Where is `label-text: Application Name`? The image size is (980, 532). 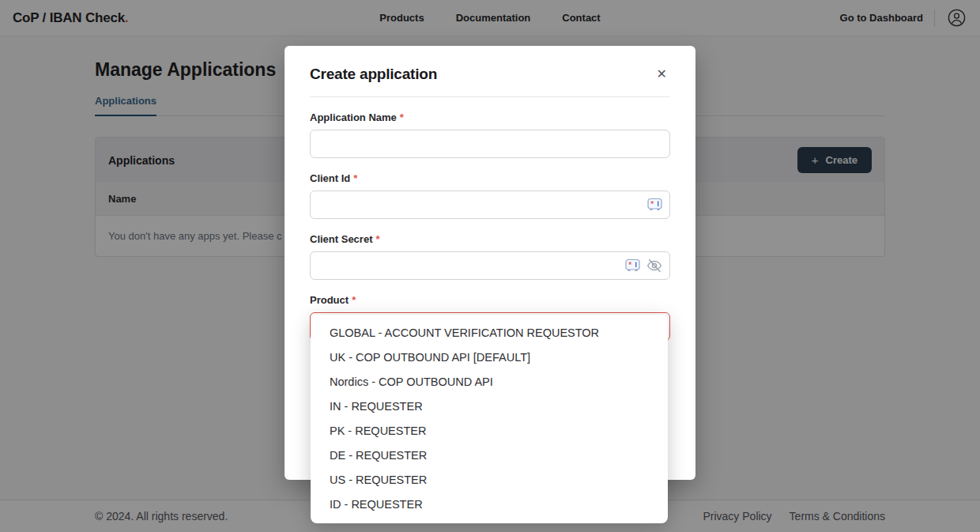 label-text: Application Name is located at coordinates (353, 117).